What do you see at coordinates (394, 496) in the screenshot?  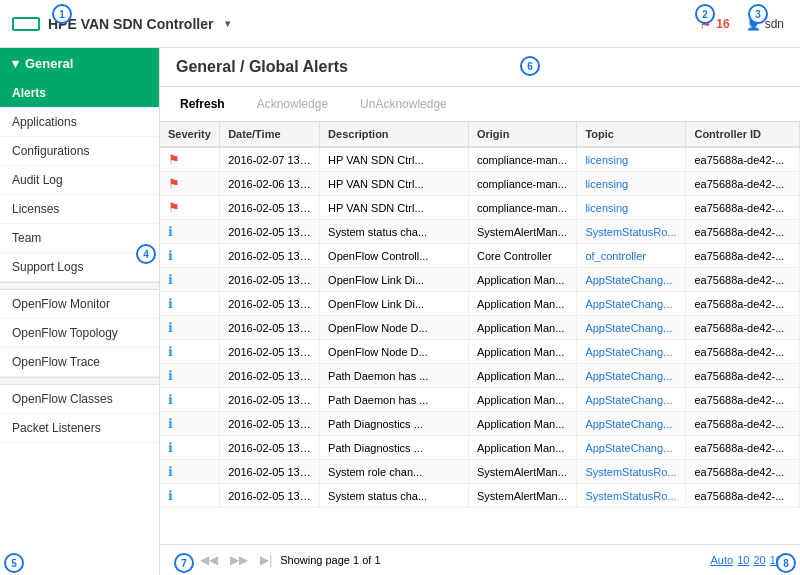 I see `description-cell: System status cha...` at bounding box center [394, 496].